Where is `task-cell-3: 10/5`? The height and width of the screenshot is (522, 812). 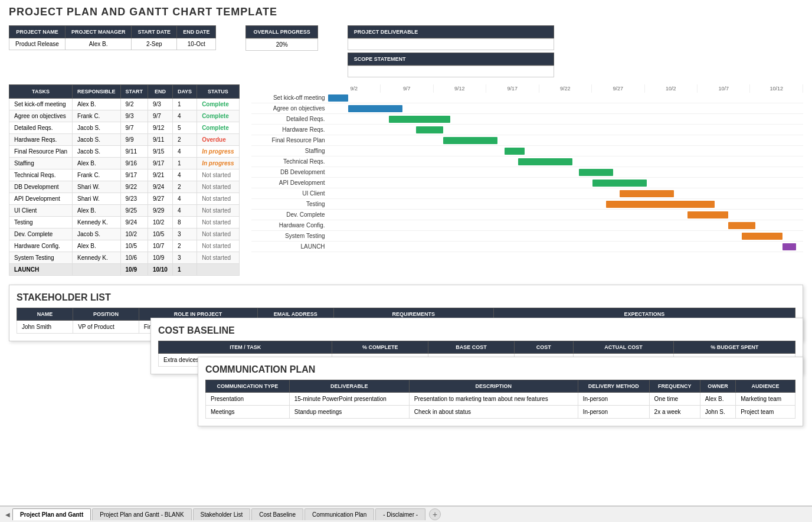
task-cell-3: 10/5 is located at coordinates (160, 234).